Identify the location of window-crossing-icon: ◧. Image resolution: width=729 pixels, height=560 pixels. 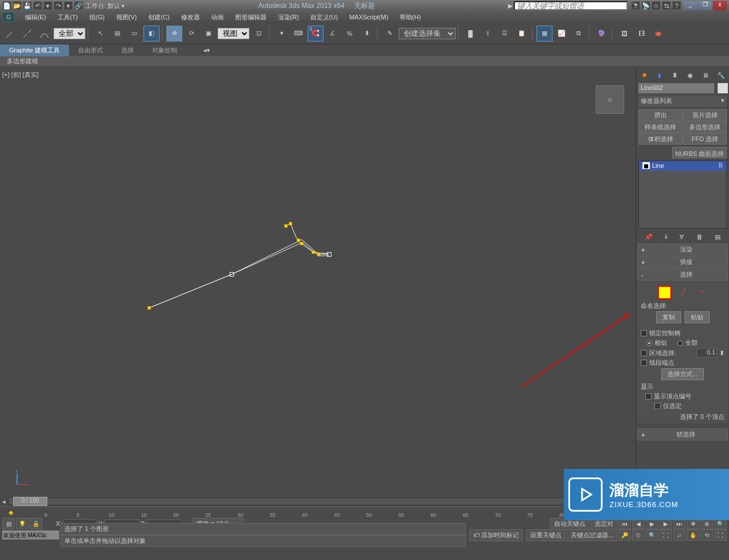
(151, 34).